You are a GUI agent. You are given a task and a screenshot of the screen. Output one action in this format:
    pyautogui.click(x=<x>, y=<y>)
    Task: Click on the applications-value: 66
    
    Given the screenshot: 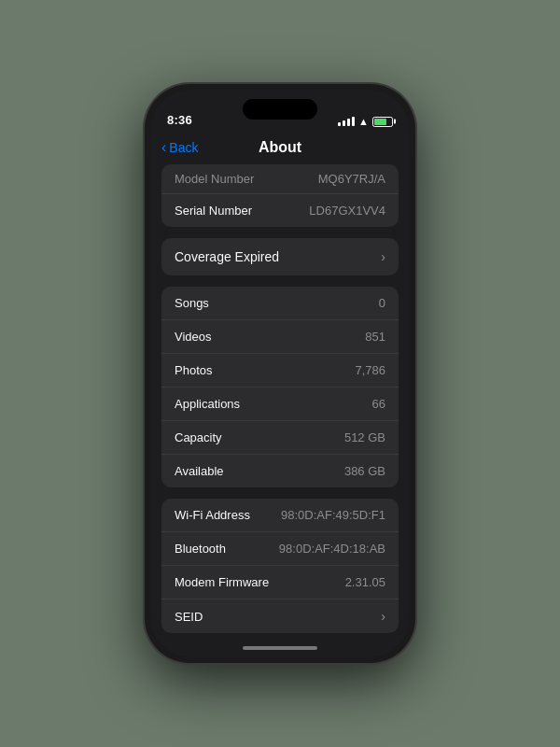 What is the action you would take?
    pyautogui.click(x=379, y=403)
    